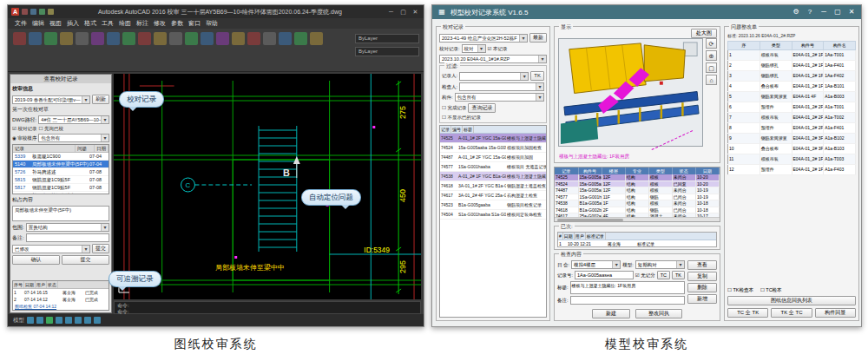 The image size is (868, 361). Describe the element at coordinates (792, 118) in the screenshot. I see `component-row: 7模板吊装 E04A-01_2# 2FA1a-T002` at that location.